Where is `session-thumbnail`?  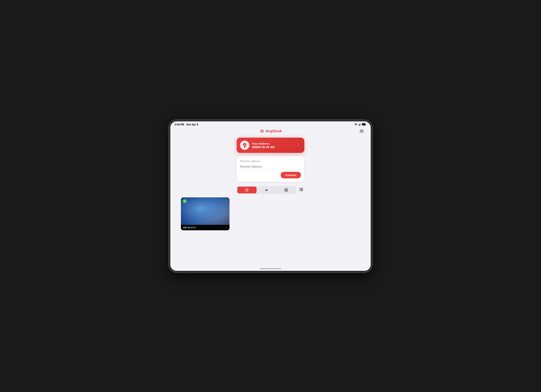 session-thumbnail is located at coordinates (205, 211).